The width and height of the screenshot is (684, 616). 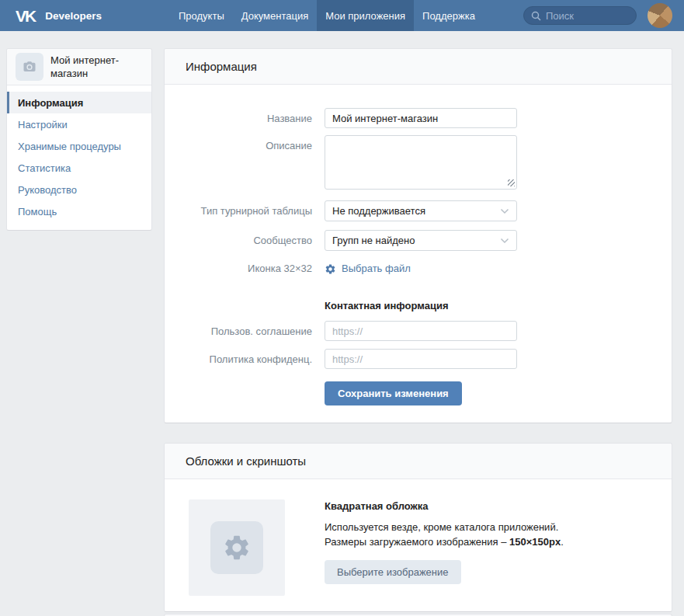 What do you see at coordinates (79, 168) in the screenshot?
I see `sidebar-item-statistics: Статистика` at bounding box center [79, 168].